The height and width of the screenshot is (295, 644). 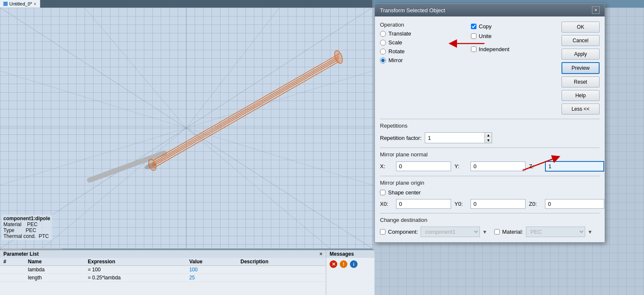 What do you see at coordinates (581, 68) in the screenshot?
I see `preview-button: Preview` at bounding box center [581, 68].